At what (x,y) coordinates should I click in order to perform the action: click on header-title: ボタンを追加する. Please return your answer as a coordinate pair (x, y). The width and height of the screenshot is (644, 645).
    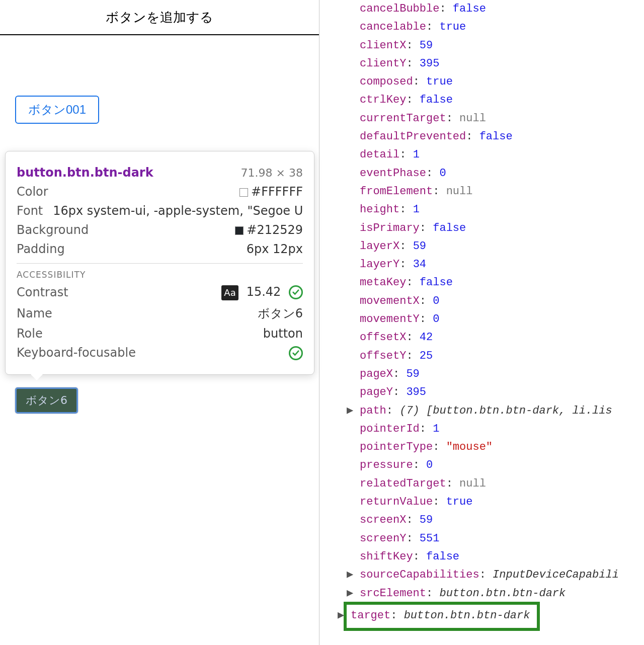
    Looking at the image, I should click on (159, 17).